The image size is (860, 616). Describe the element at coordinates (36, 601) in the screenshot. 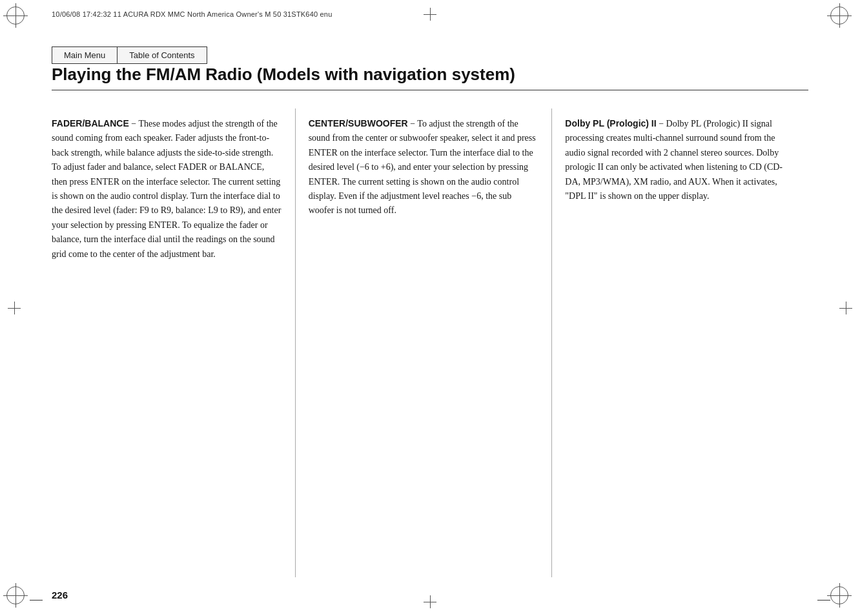

I see `side-line-left` at that location.